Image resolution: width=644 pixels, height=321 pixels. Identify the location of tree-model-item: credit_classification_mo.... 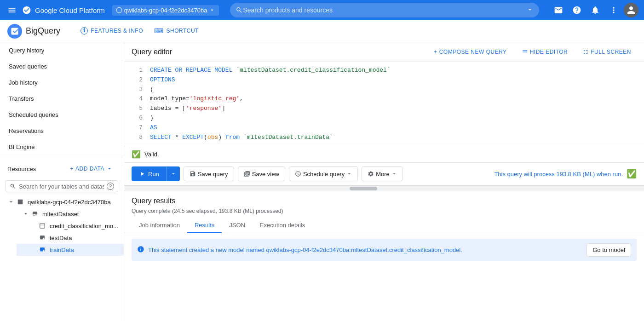
(70, 226).